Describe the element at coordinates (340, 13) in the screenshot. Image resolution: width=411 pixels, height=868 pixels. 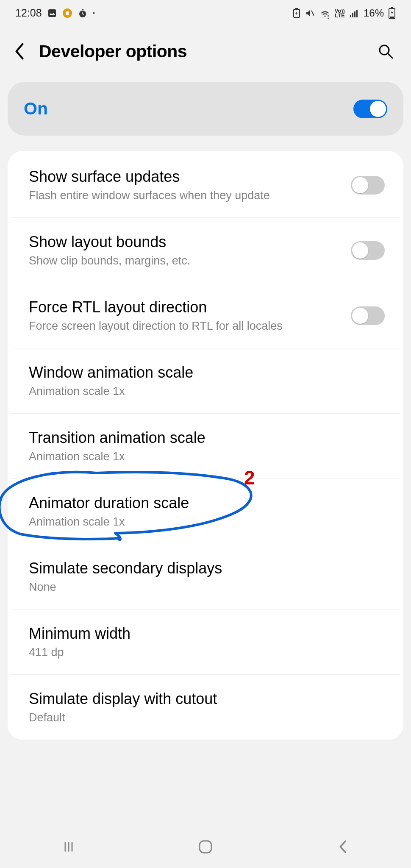
I see `volte-icon: Vo))LTE` at that location.